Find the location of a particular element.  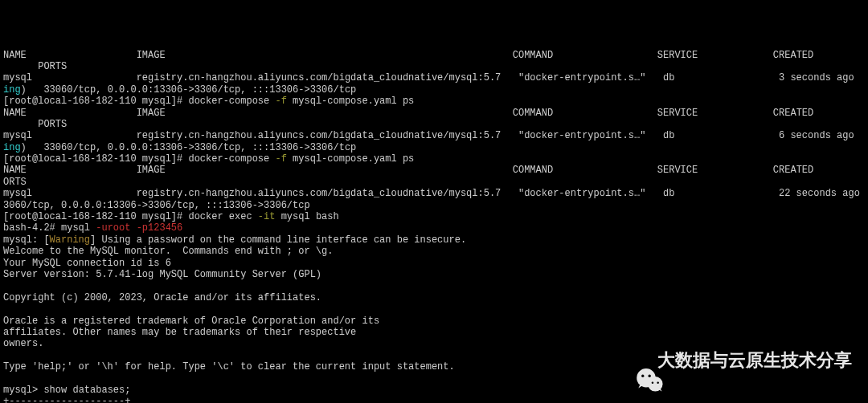

watermark: 大数据与云原生技术分享 is located at coordinates (733, 360).